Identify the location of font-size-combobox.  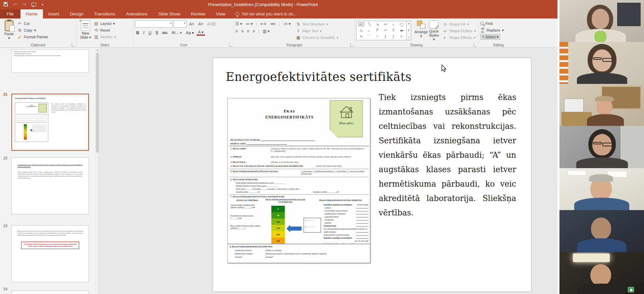
(180, 24).